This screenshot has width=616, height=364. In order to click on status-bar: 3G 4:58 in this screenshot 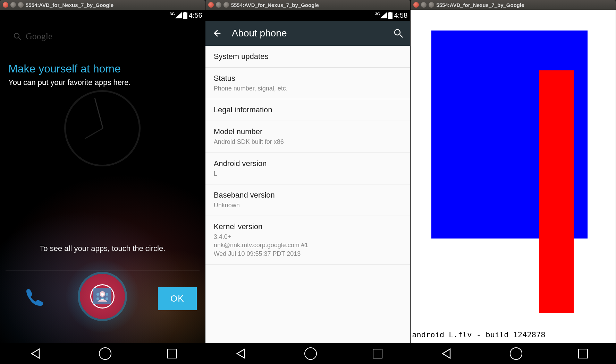, I will do `click(308, 15)`.